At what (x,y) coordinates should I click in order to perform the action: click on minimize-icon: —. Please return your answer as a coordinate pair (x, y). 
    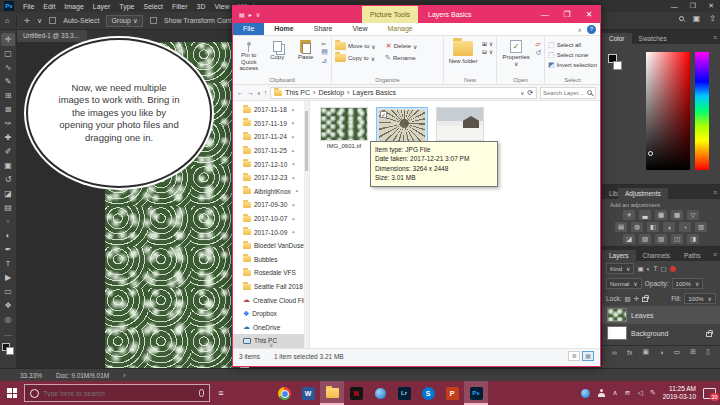
    Looking at the image, I should click on (674, 6).